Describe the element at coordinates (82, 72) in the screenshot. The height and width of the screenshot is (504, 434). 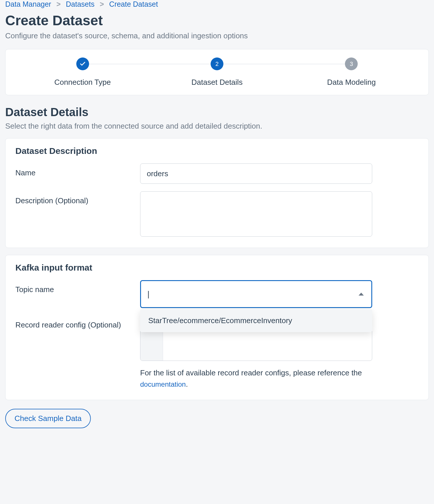
I see `stepper-step-connection-type: Connection Type` at that location.